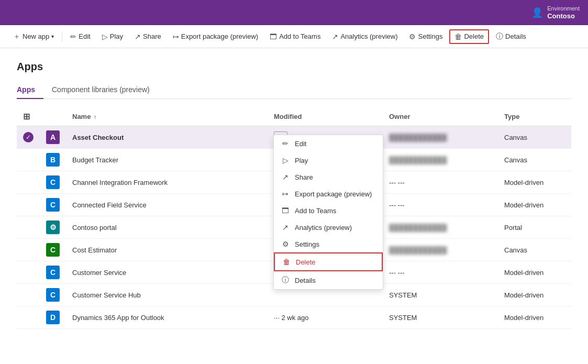  Describe the element at coordinates (167, 205) in the screenshot. I see `row-app-name: Connected Field Service` at that location.